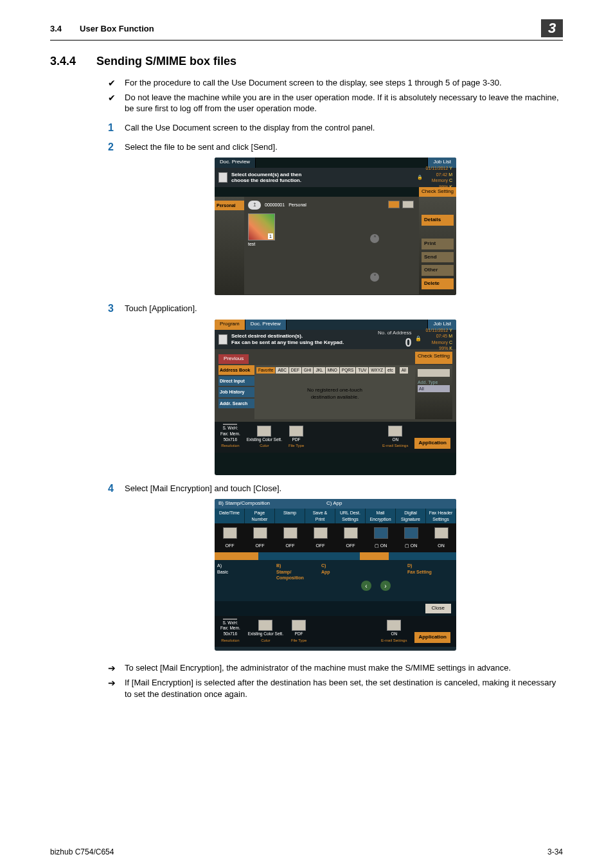 The image size is (613, 868). I want to click on up-button: ↥, so click(254, 205).